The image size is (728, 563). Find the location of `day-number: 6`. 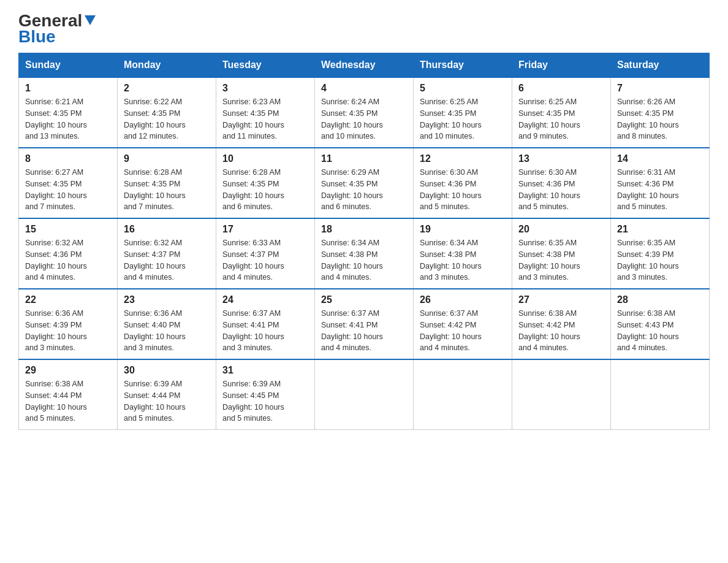

day-number: 6 is located at coordinates (561, 88).